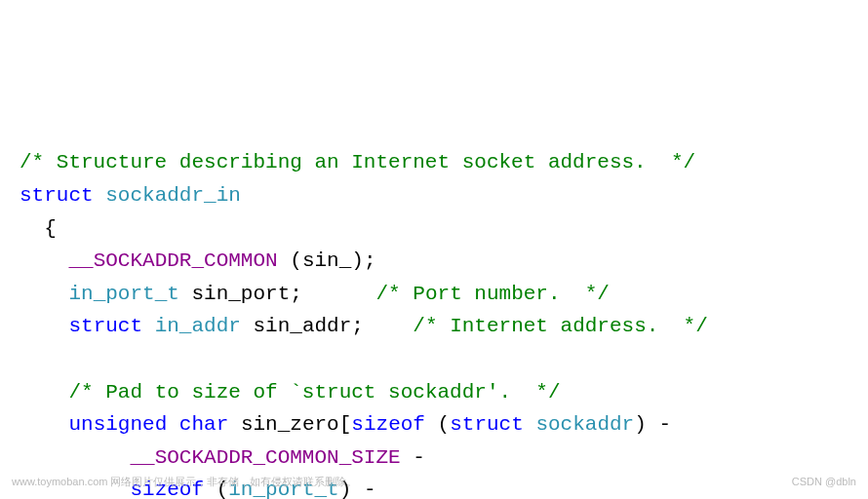 This screenshot has height=499, width=868. I want to click on comment-addr: /* Internet address. */, so click(560, 326).